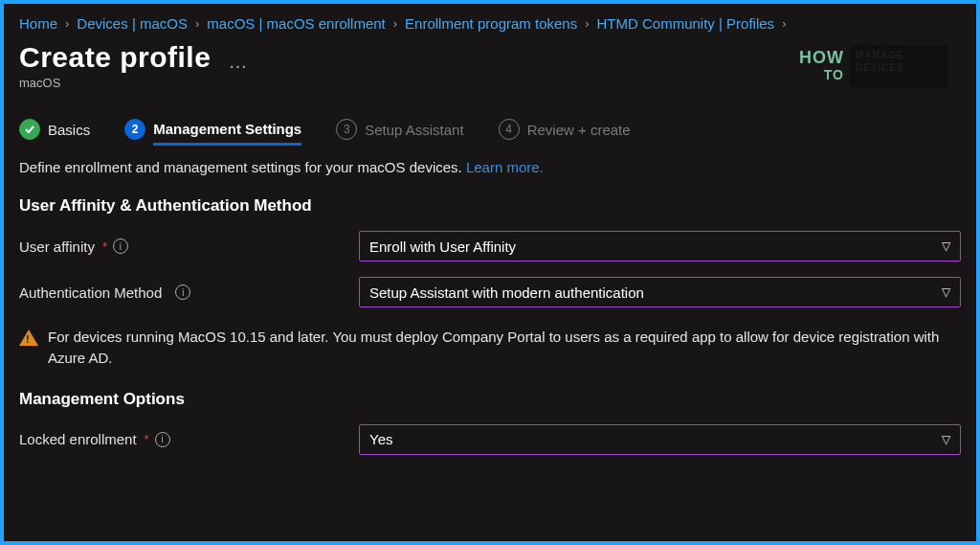 The height and width of the screenshot is (545, 980). I want to click on field-label-locked-enrollment: Locked enrollment * i, so click(189, 439).